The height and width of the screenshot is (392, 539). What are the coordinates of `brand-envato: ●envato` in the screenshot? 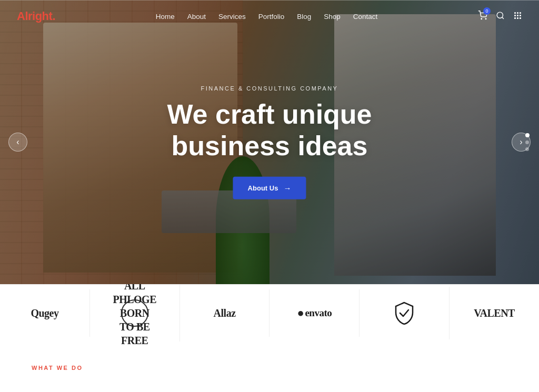 It's located at (315, 313).